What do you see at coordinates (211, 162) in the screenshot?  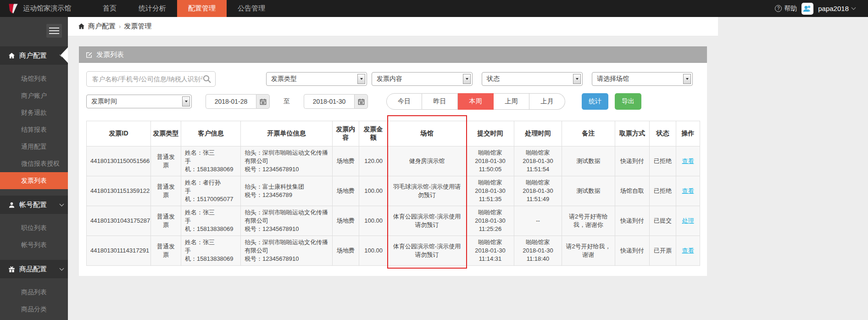 I see `cell-customer-info: 姓名：张三 手 机：15813838069` at bounding box center [211, 162].